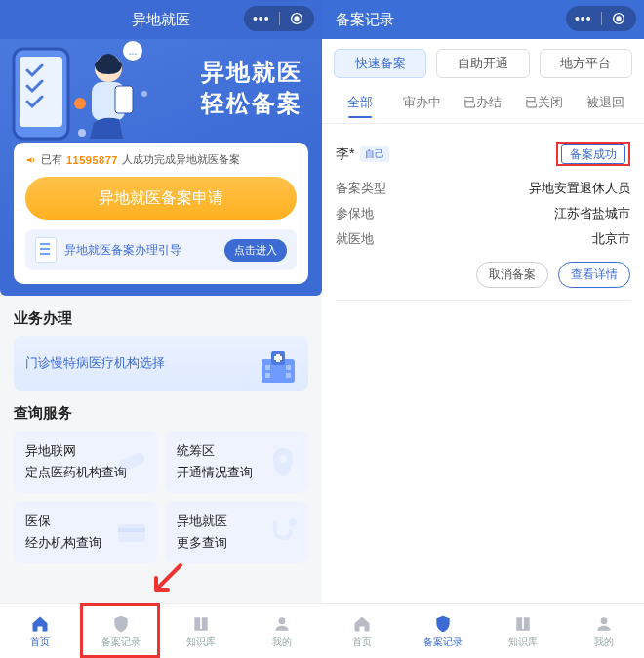  Describe the element at coordinates (161, 20) in the screenshot. I see `header: 异地就医 •••` at that location.